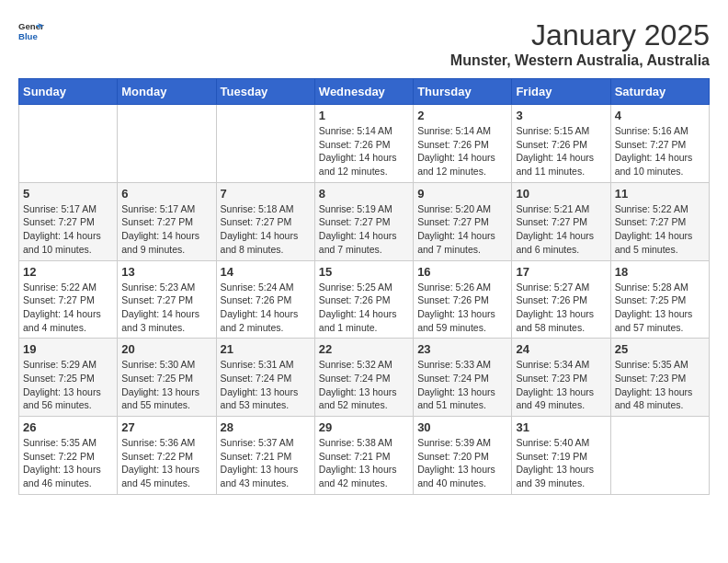 Image resolution: width=728 pixels, height=563 pixels. What do you see at coordinates (364, 350) in the screenshot?
I see `day-number: 22` at bounding box center [364, 350].